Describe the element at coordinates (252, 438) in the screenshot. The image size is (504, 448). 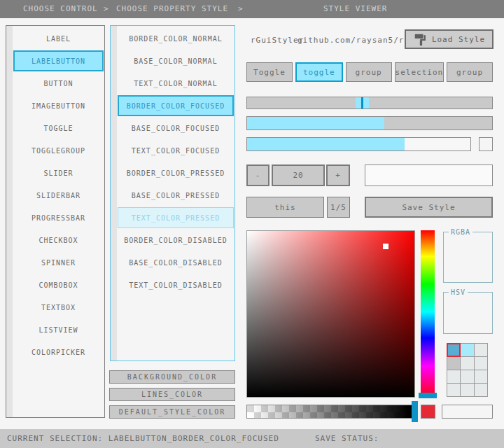
I see `bottom-status-bar: CURRENT SELECTION: LABELBUTTON_BORDER_CO…` at that location.